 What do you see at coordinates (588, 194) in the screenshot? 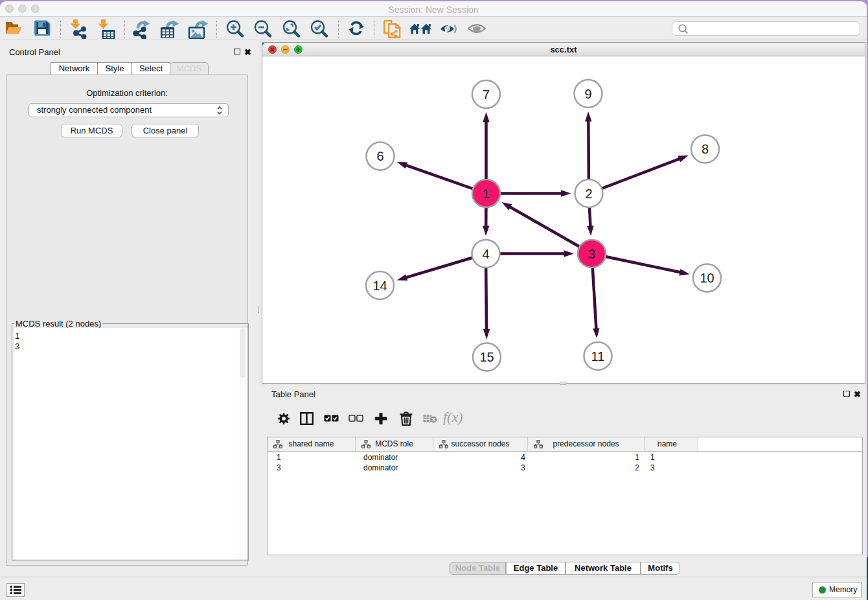
I see `svg-text: 2` at bounding box center [588, 194].